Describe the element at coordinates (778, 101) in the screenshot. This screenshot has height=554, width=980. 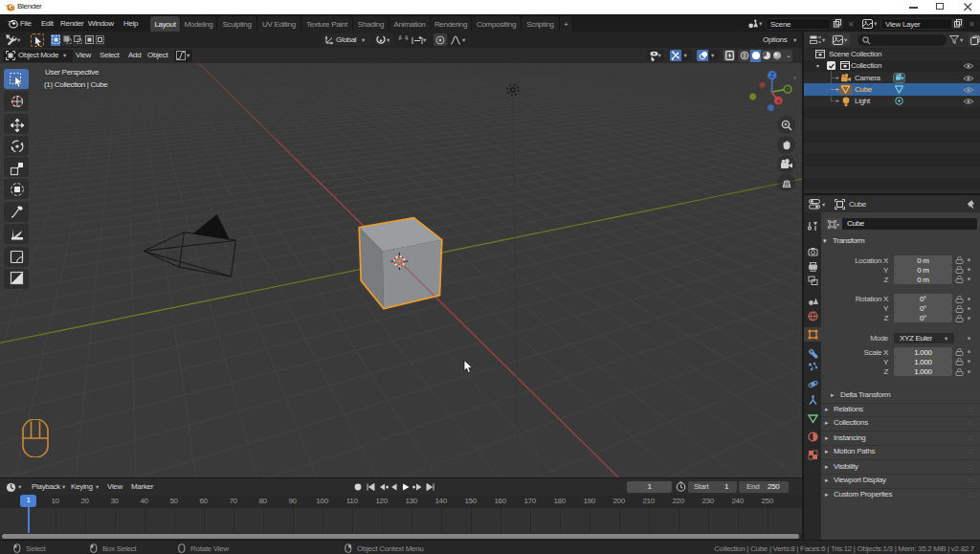
I see `svg-text: X` at that location.